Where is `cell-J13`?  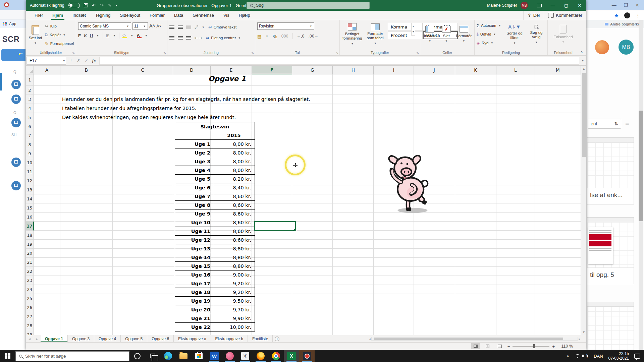
cell-J13 is located at coordinates (435, 190).